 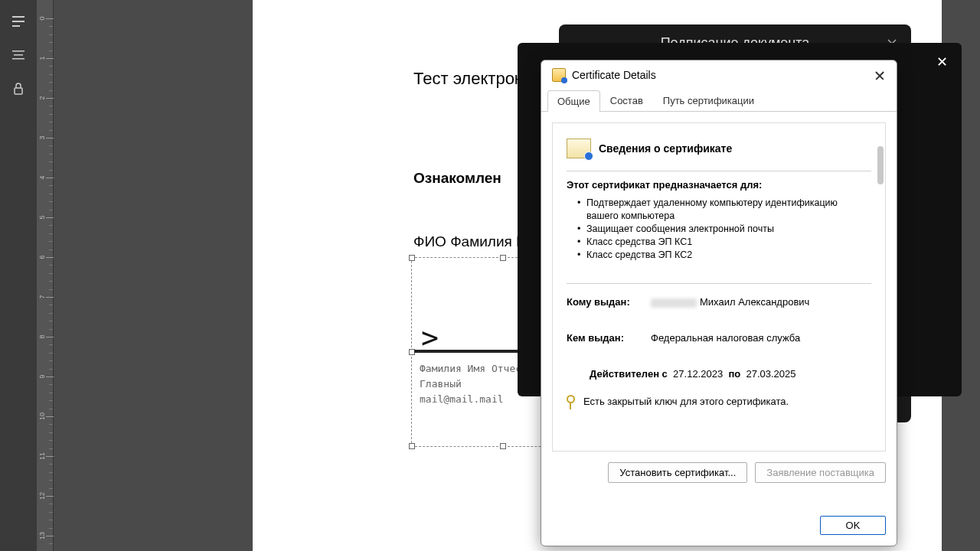 I want to click on private-key-text: Есть закрытый ключ для этого сертификата…, so click(x=686, y=401).